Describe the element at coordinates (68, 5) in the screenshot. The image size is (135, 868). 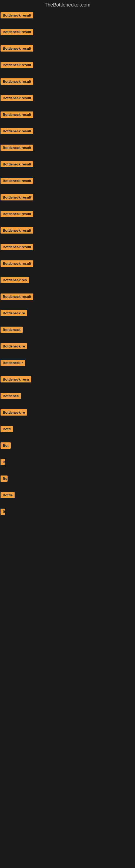
I see `site-title: TheBottlenecker.com` at that location.